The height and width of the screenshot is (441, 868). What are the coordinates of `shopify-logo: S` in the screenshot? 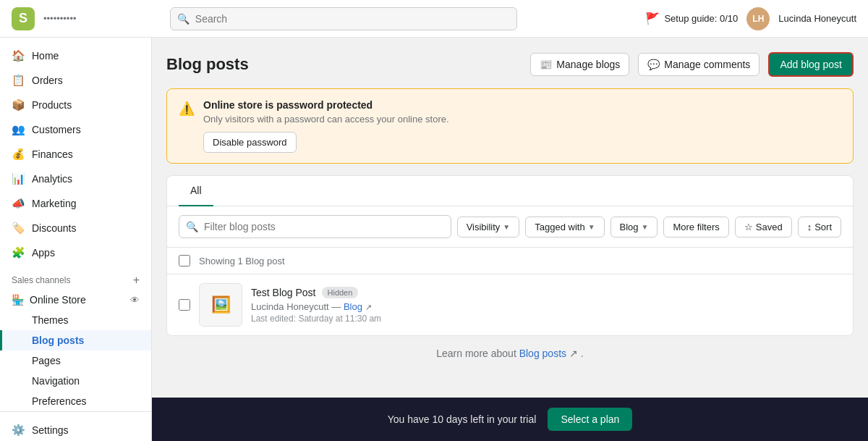 It's located at (23, 19).